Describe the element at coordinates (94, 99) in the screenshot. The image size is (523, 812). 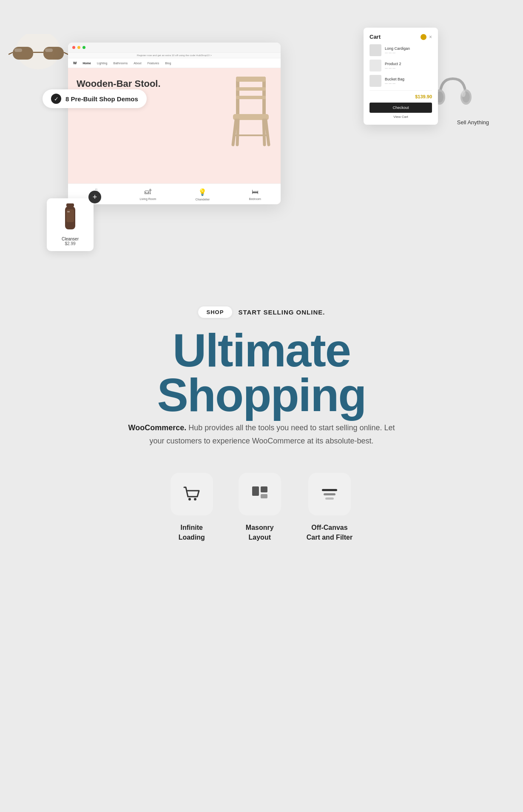
I see `prebuilt-badge: ✓ 8 Pre-Built Shop Demos` at that location.